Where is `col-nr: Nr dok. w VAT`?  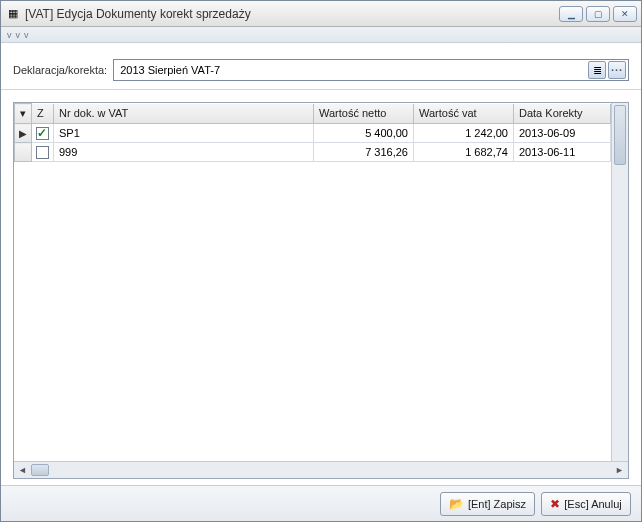
col-nr: Nr dok. w VAT is located at coordinates (184, 114).